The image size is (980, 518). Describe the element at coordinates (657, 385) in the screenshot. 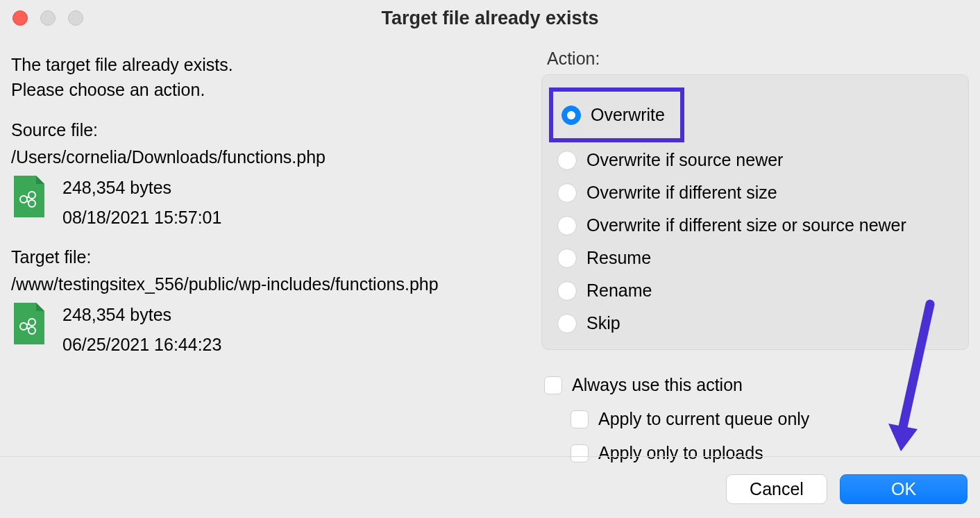

I see `check-label: Always use this action` at that location.